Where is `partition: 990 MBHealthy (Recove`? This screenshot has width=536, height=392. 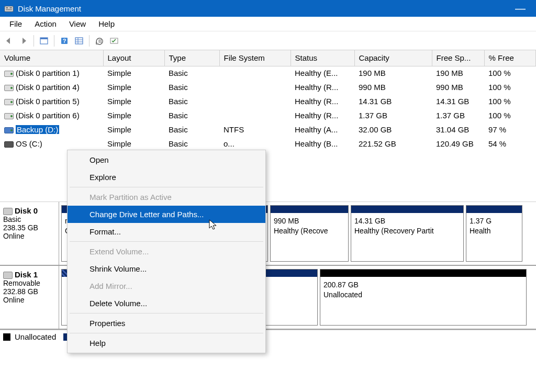 partition: 990 MBHealthy (Recove is located at coordinates (309, 233).